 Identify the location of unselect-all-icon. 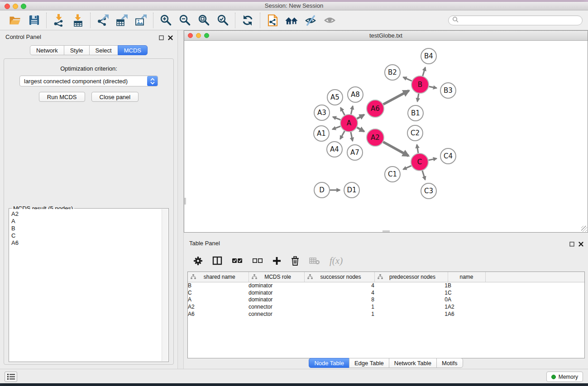
(258, 261).